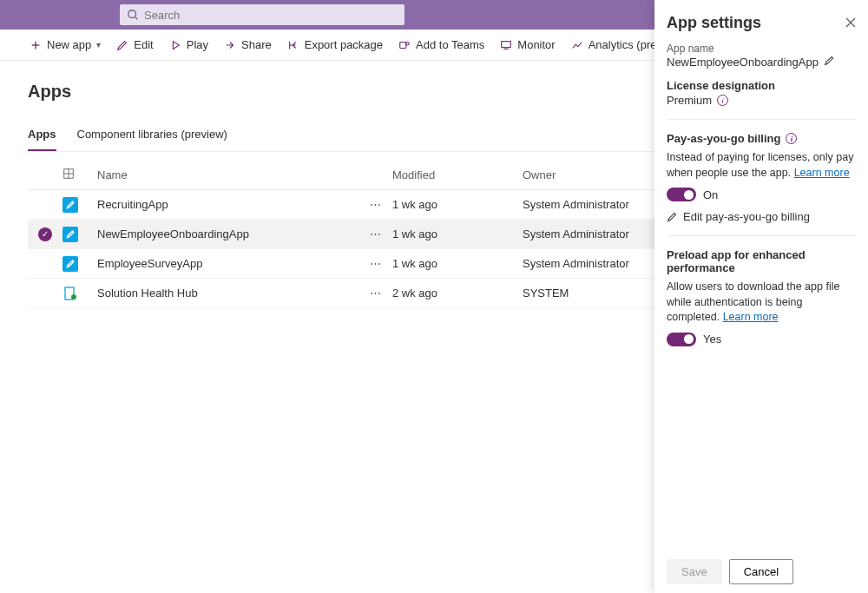 This screenshot has width=868, height=593. What do you see at coordinates (536, 45) in the screenshot?
I see `monitor-label: Monitor` at bounding box center [536, 45].